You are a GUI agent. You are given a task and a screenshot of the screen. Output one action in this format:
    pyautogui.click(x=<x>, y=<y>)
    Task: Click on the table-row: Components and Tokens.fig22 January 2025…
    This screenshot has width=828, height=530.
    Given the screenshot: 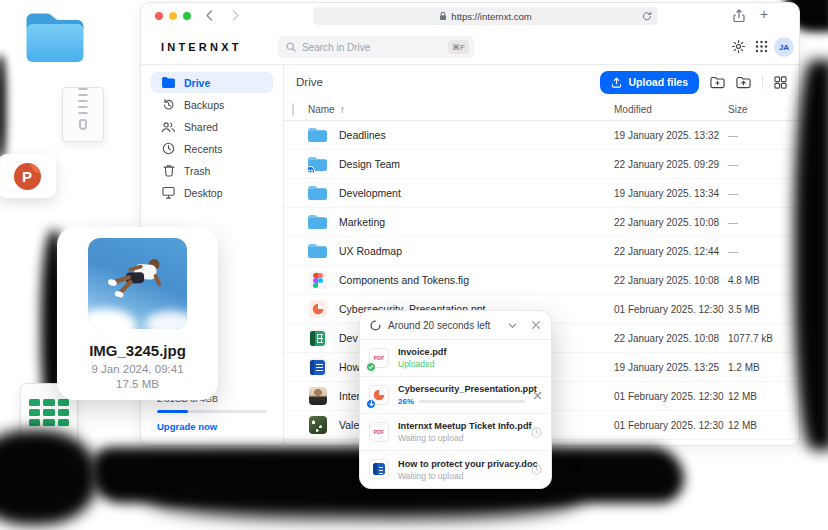 What is the action you would take?
    pyautogui.click(x=542, y=280)
    